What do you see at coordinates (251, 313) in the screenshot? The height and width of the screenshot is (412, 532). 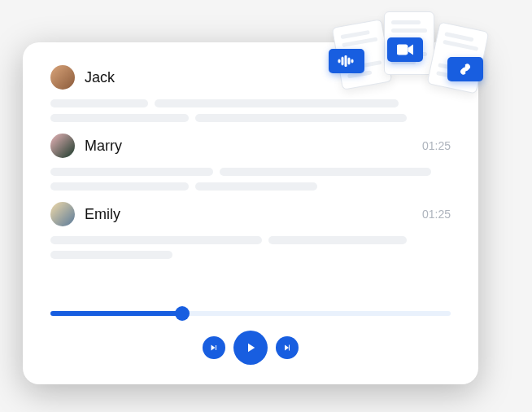 I see `progress-track` at bounding box center [251, 313].